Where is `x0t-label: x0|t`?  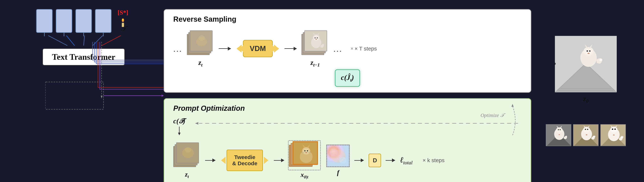
x0t-label: x0|t is located at coordinates (304, 175).